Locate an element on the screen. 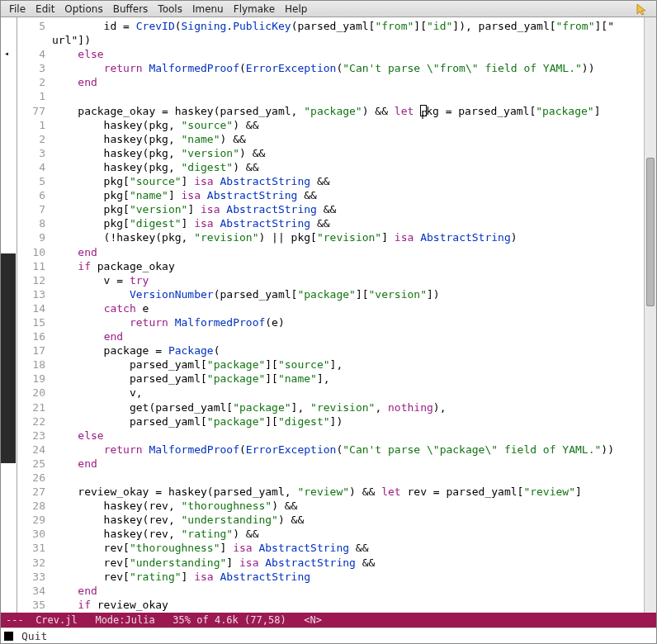 The width and height of the screenshot is (657, 644). lineno is located at coordinates (35, 40).